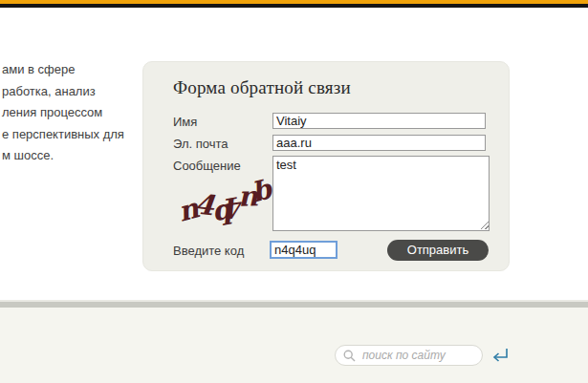 This screenshot has height=383, width=588. What do you see at coordinates (207, 166) in the screenshot?
I see `message-label: Сообщение` at bounding box center [207, 166].